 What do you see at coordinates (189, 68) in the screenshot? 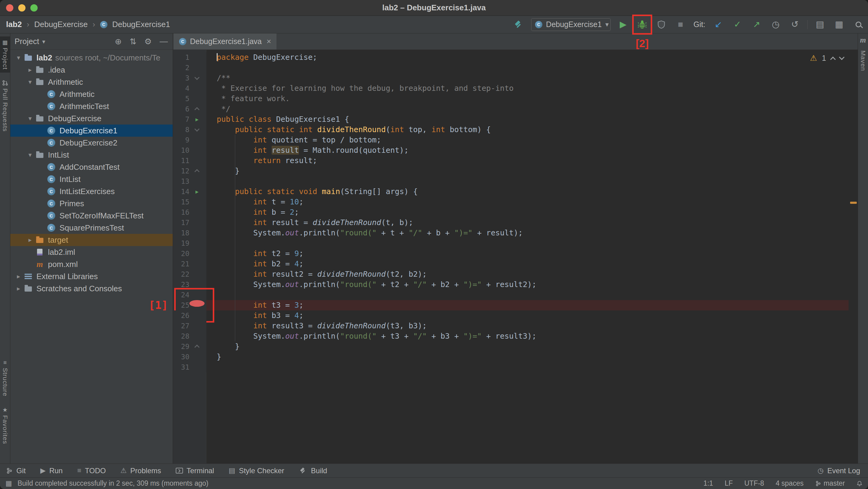
I see `gutter-line-2: 2` at bounding box center [189, 68].